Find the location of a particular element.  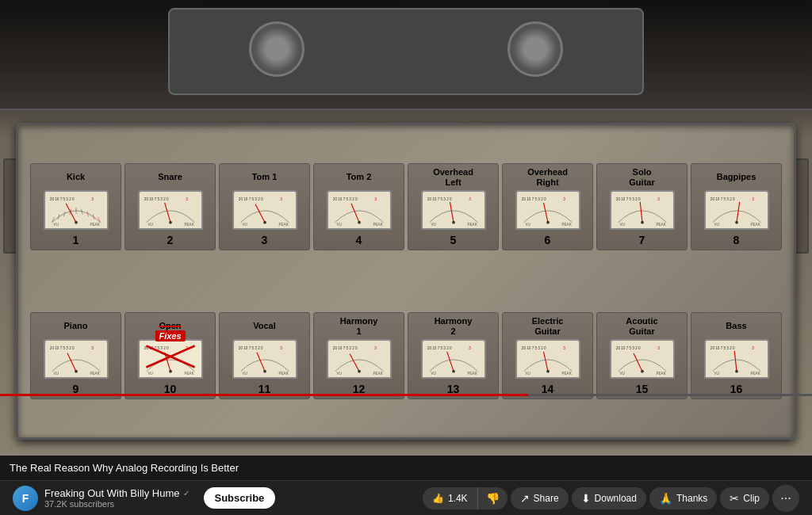

bottom-bar: The Real Reason Why Analog Recording Is … is located at coordinates (406, 485).